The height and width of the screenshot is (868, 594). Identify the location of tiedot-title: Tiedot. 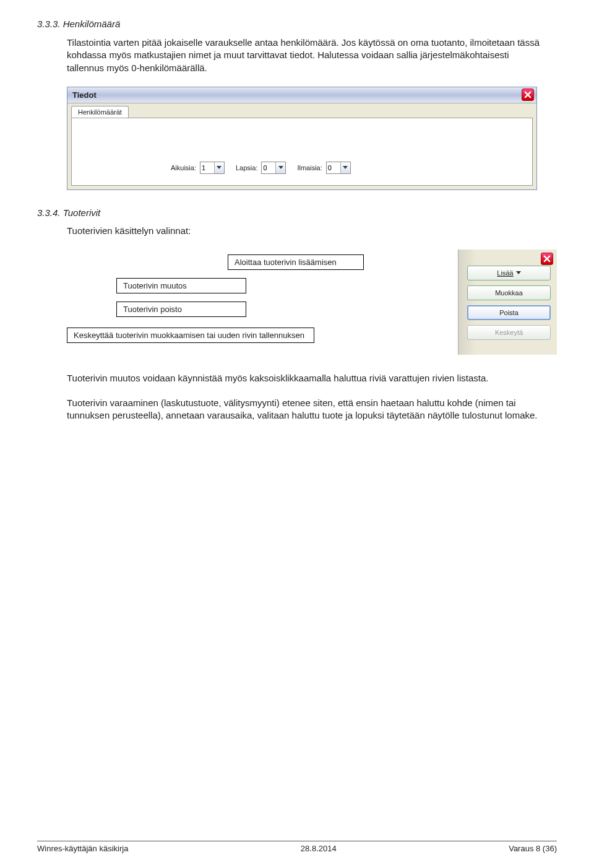
(84, 95).